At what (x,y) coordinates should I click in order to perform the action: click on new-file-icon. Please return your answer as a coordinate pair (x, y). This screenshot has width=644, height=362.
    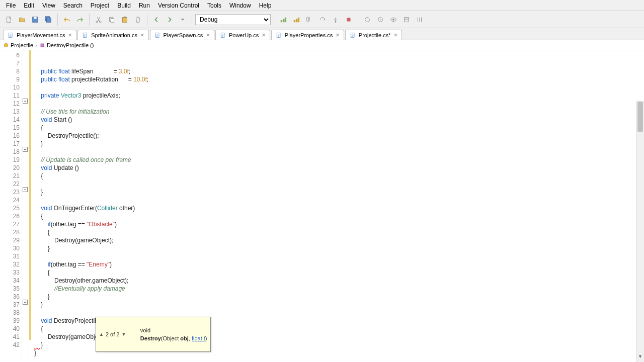
    Looking at the image, I should click on (9, 20).